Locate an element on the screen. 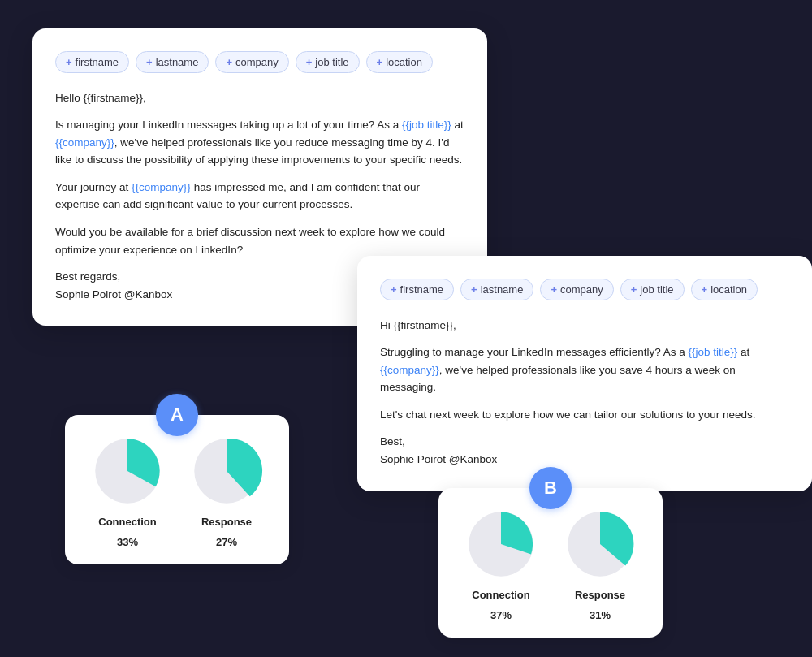 This screenshot has height=657, width=812. tag-jobtitle-b: + job title is located at coordinates (653, 289).